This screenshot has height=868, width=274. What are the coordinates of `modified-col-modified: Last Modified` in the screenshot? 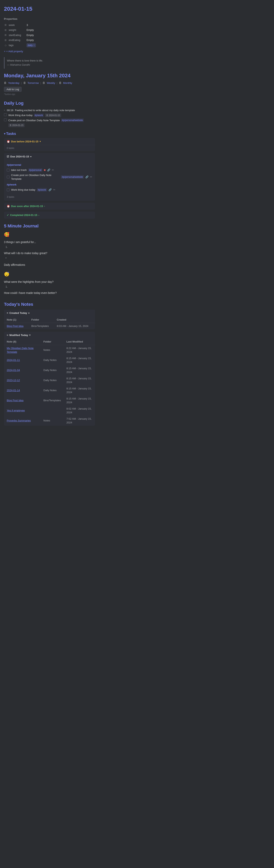 It's located at (79, 342).